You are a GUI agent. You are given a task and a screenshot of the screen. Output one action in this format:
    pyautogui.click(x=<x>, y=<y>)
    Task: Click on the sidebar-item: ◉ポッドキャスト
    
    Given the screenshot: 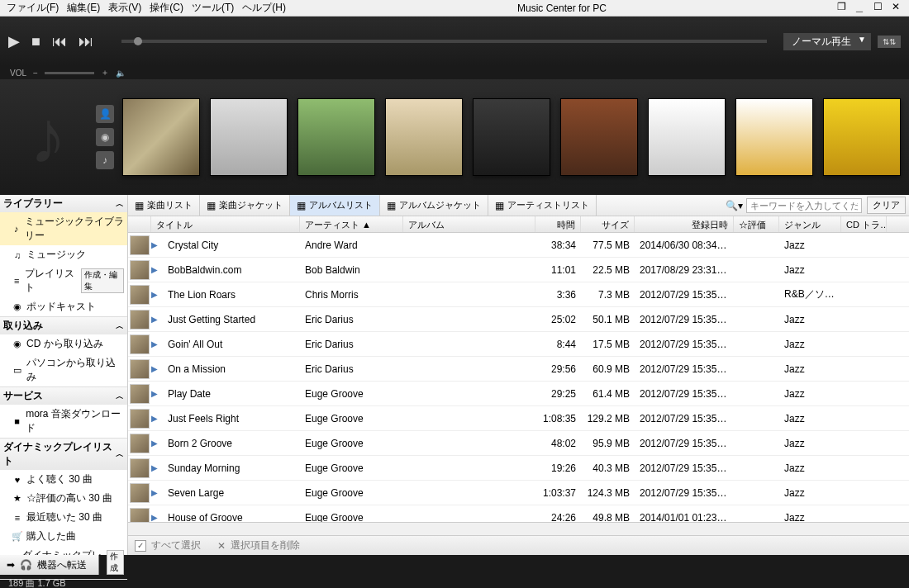 What is the action you would take?
    pyautogui.click(x=64, y=307)
    